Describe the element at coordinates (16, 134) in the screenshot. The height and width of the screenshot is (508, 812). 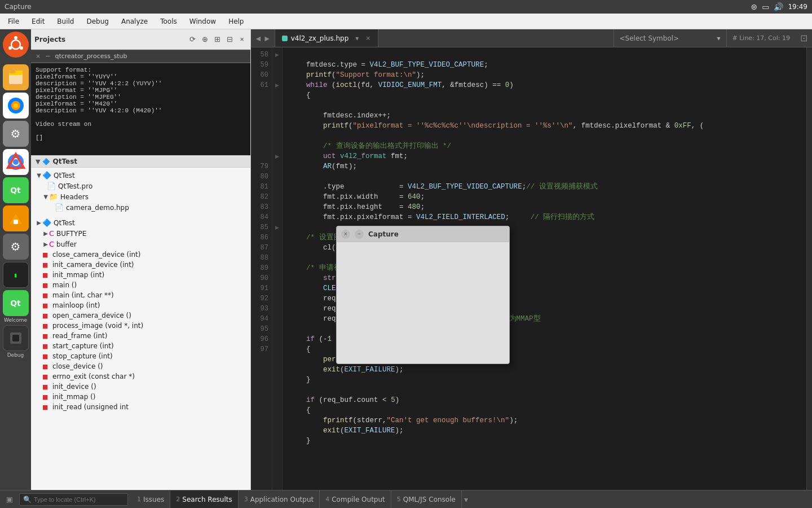
I see `gear-icon: ⚙` at that location.